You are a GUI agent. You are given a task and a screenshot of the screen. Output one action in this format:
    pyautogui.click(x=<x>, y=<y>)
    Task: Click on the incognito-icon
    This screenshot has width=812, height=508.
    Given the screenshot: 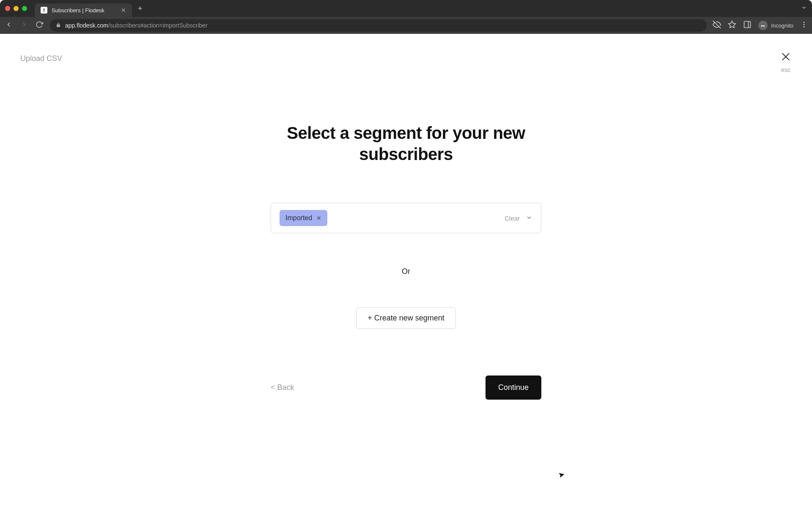 What is the action you would take?
    pyautogui.click(x=763, y=25)
    